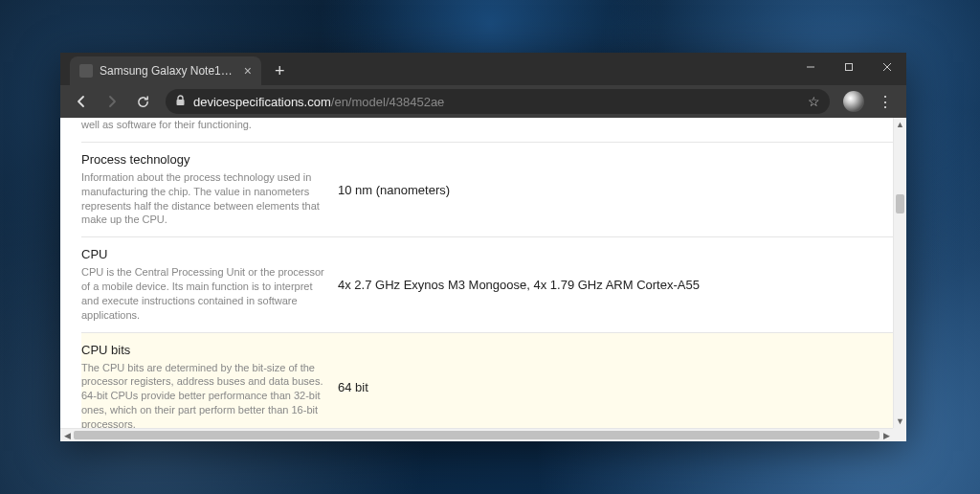  I want to click on browser-tab: Samsung Galaxy Note10 Lite - Sp ×, so click(166, 71).